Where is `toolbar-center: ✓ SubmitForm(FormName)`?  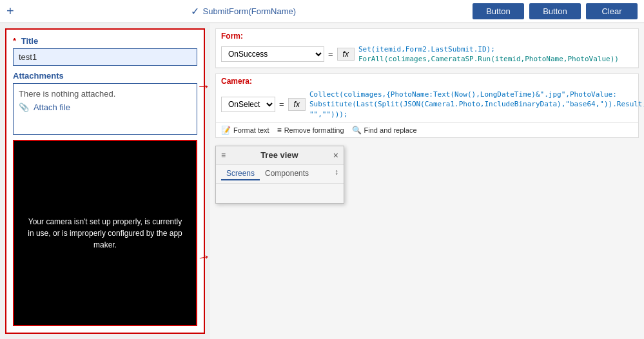
toolbar-center: ✓ SubmitForm(FormName) is located at coordinates (244, 12).